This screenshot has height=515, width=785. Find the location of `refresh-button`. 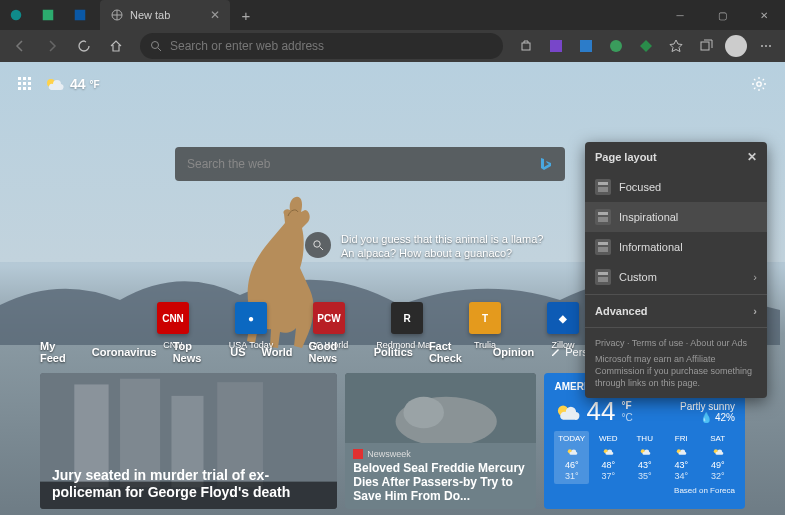

refresh-button is located at coordinates (84, 46).